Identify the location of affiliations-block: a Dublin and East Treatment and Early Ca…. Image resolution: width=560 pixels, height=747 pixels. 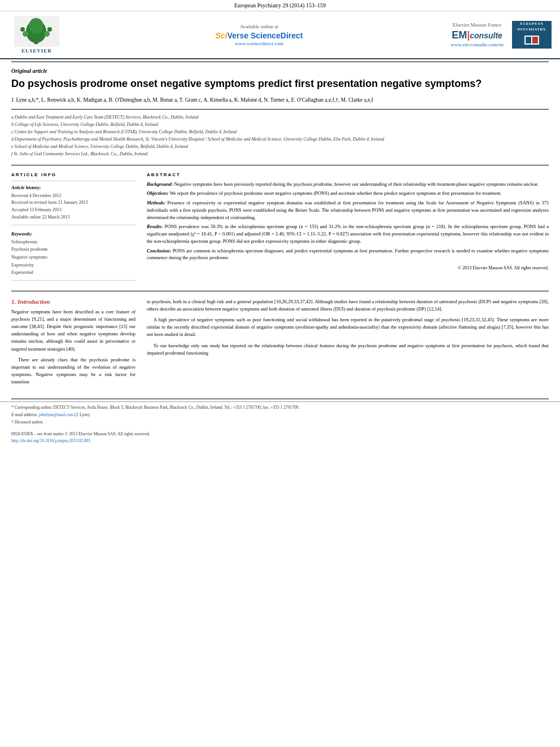
(280, 137).